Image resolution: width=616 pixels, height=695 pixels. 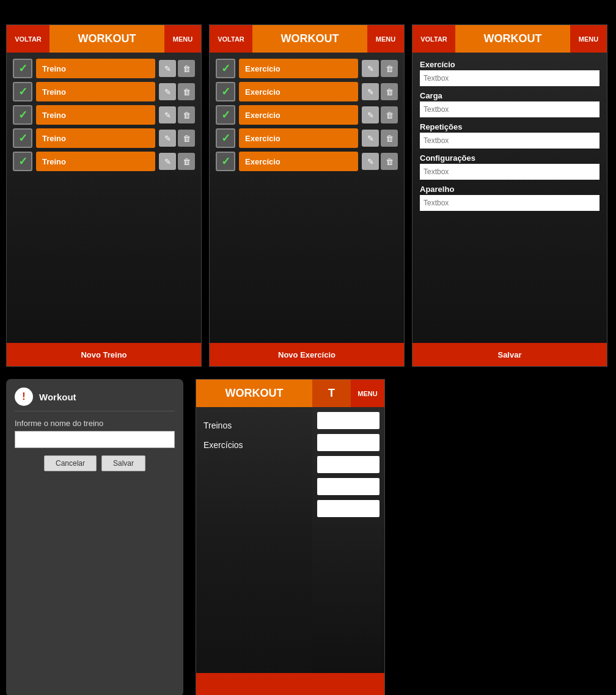 What do you see at coordinates (290, 537) in the screenshot?
I see `menu-screen: WORKOUT Treinos Exercícios T MENU` at bounding box center [290, 537].